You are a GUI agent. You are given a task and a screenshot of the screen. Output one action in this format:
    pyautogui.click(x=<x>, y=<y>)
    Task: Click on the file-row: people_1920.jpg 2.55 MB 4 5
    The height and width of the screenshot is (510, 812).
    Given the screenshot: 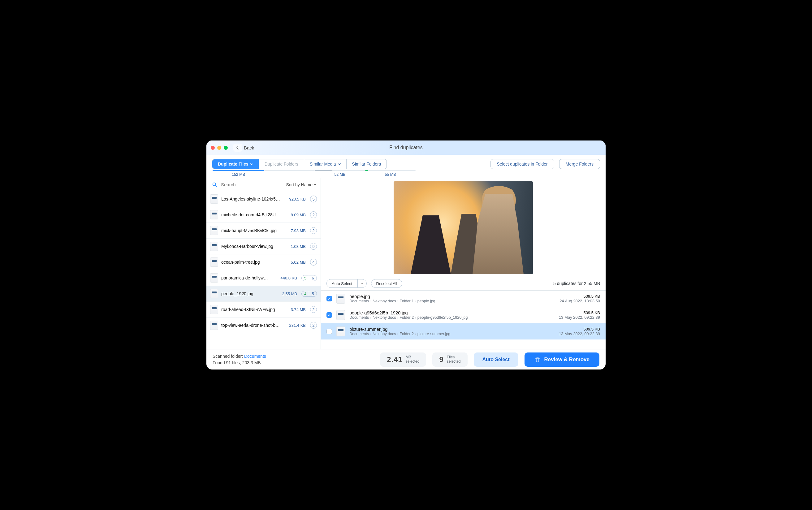 What is the action you would take?
    pyautogui.click(x=264, y=294)
    